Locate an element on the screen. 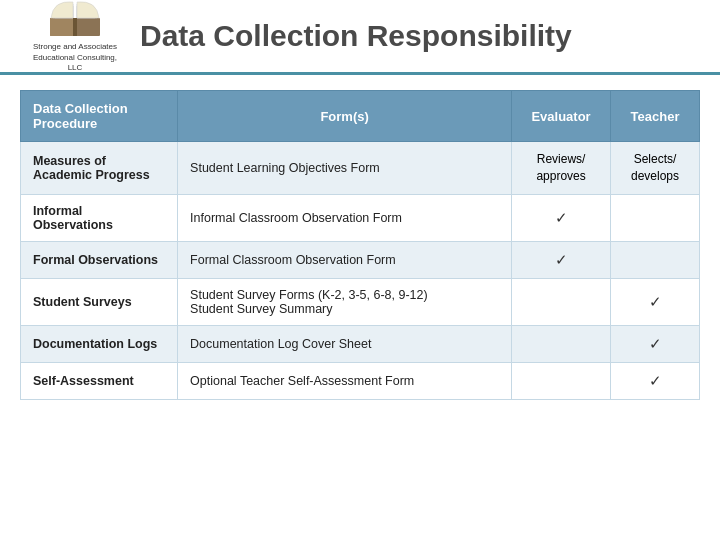 This screenshot has height=540, width=720. cell-forms: Informal Classroom Observation Form is located at coordinates (345, 218).